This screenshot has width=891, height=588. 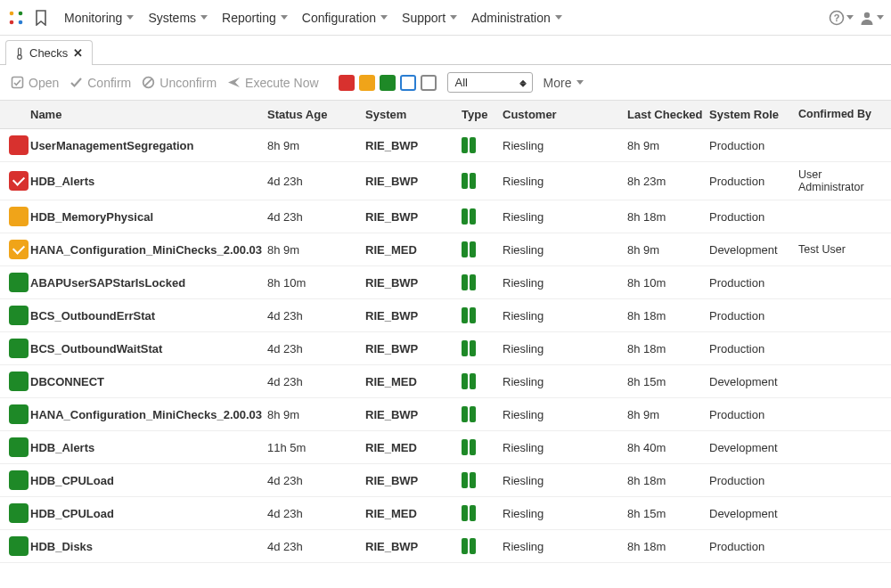 I want to click on table-row: HDB_Alerts11h 5mRIE_MEDRiesling8h 40mDev…, so click(x=446, y=447).